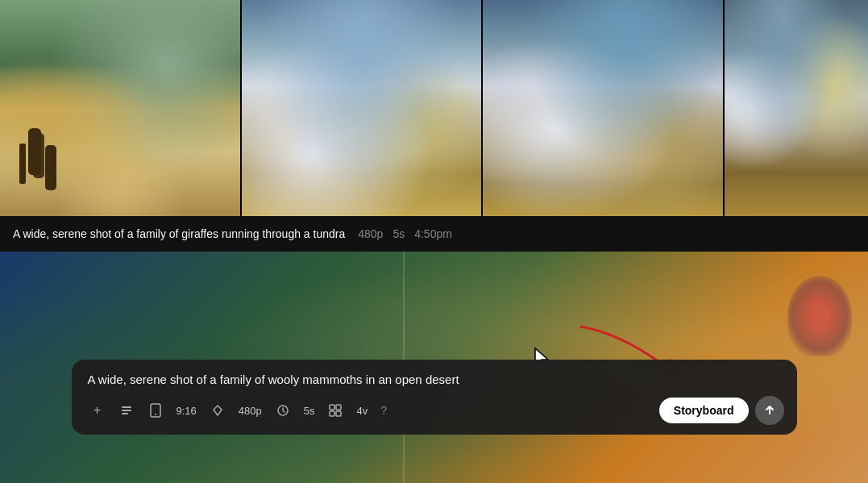  What do you see at coordinates (434, 234) in the screenshot?
I see `video-time: 4:50pm` at bounding box center [434, 234].